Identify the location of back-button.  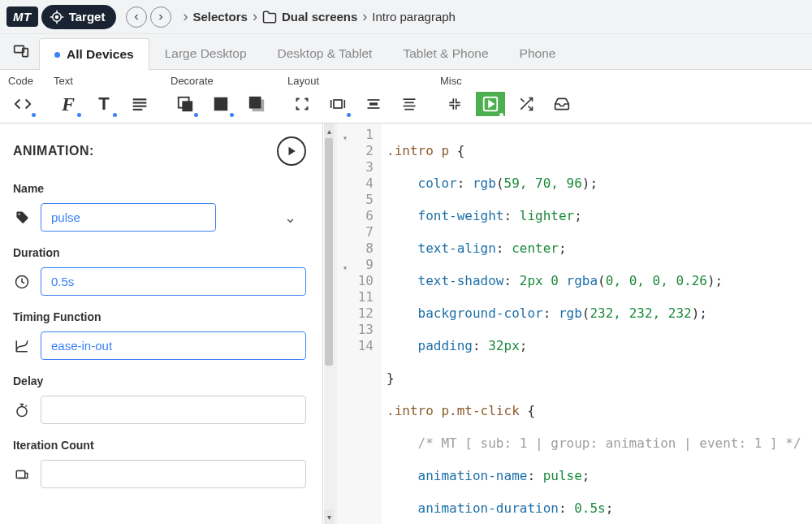
(136, 17).